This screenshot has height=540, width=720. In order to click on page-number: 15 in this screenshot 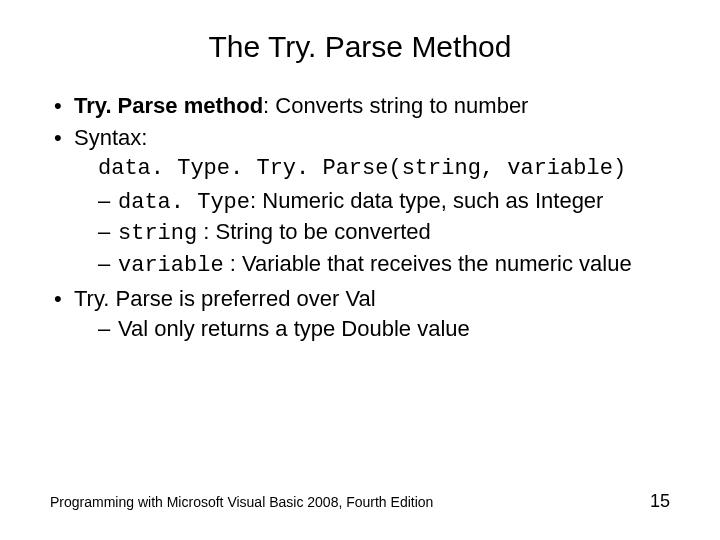, I will do `click(660, 502)`.